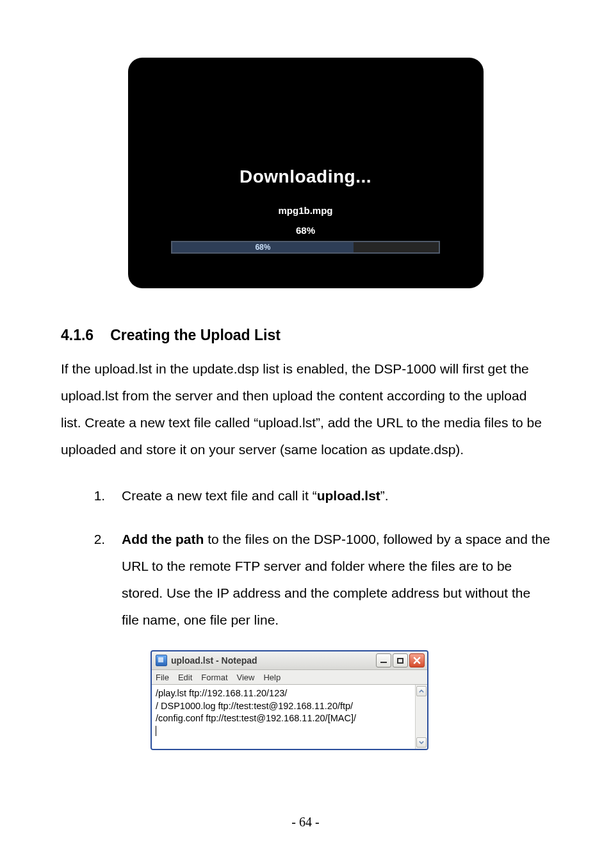 The image size is (611, 868). What do you see at coordinates (195, 335) in the screenshot?
I see `section-title: Creating the Upload List` at bounding box center [195, 335].